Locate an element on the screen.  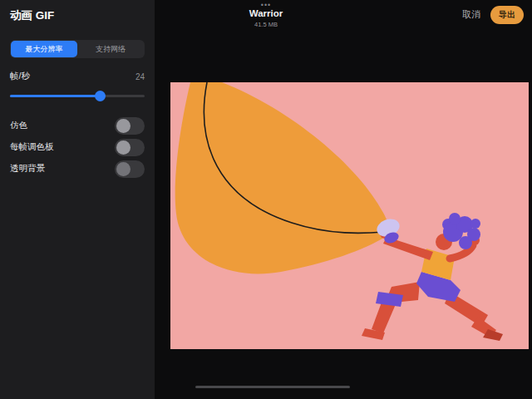
fps-slider-fill is located at coordinates (55, 96).